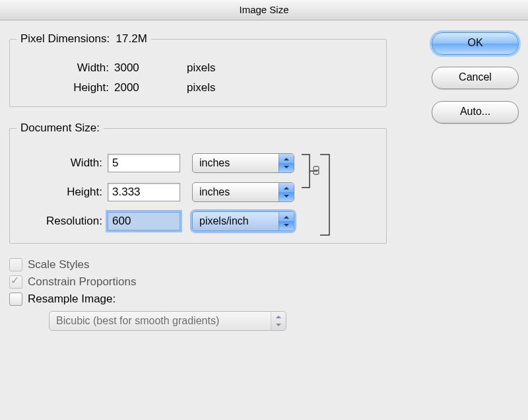  Describe the element at coordinates (475, 44) in the screenshot. I see `ok-button: OK` at that location.